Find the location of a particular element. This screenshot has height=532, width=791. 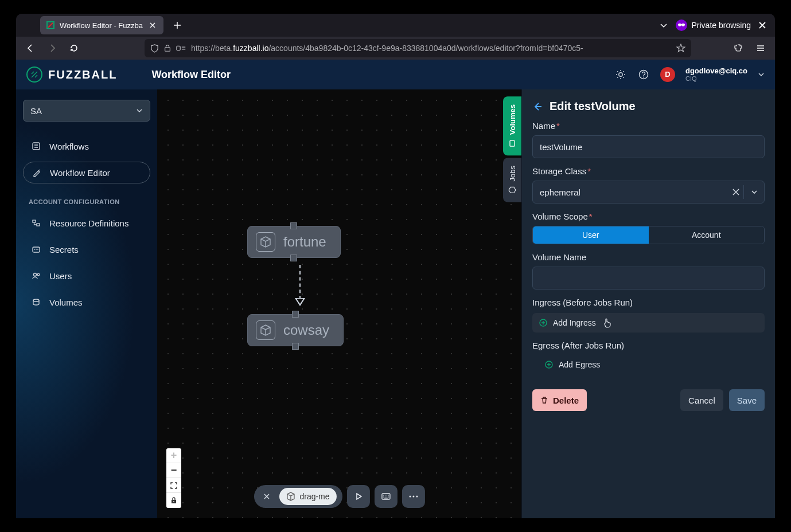

add-egress-button: Add Egress is located at coordinates (648, 365).